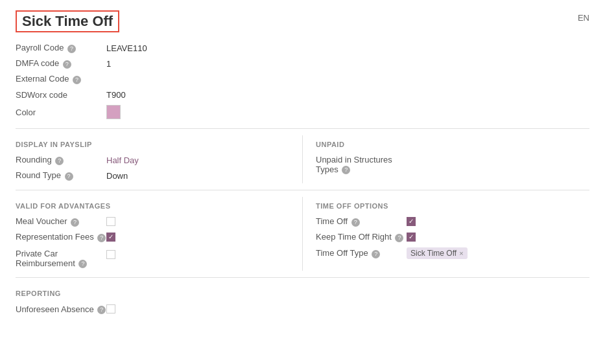  Describe the element at coordinates (60, 161) in the screenshot. I see `rounding-help-icon: ?` at that location.